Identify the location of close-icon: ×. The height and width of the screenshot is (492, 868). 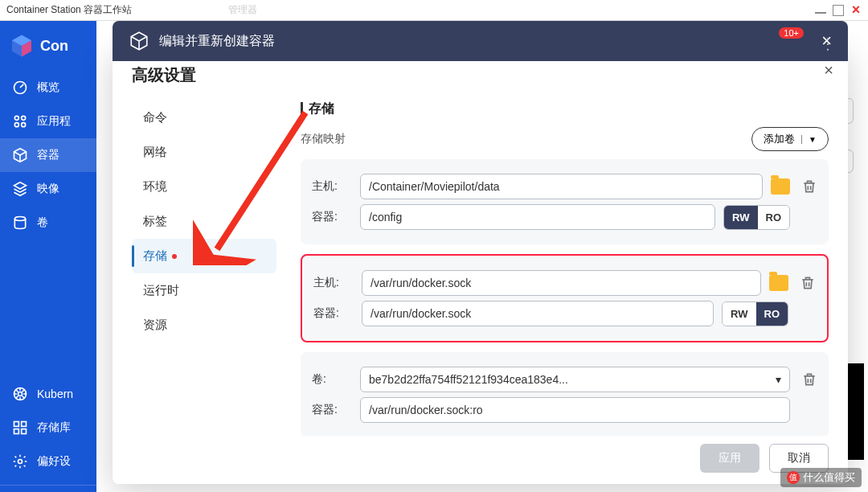
(856, 10).